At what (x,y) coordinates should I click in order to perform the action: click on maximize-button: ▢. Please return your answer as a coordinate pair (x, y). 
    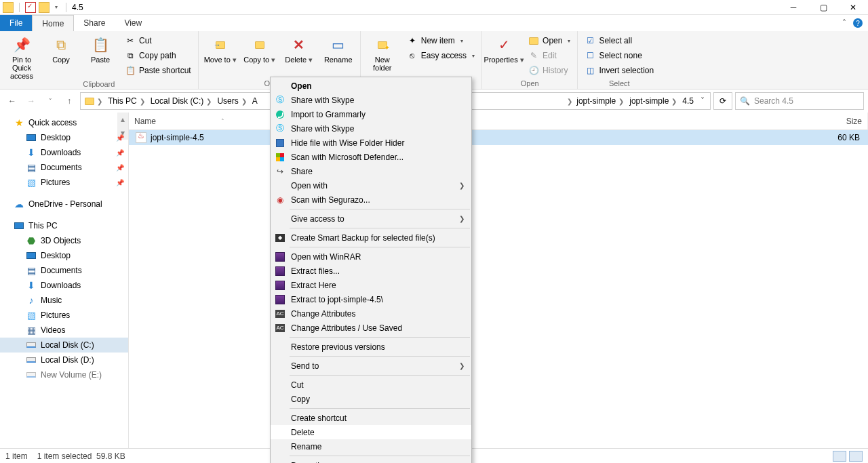
    Looking at the image, I should click on (823, 7).